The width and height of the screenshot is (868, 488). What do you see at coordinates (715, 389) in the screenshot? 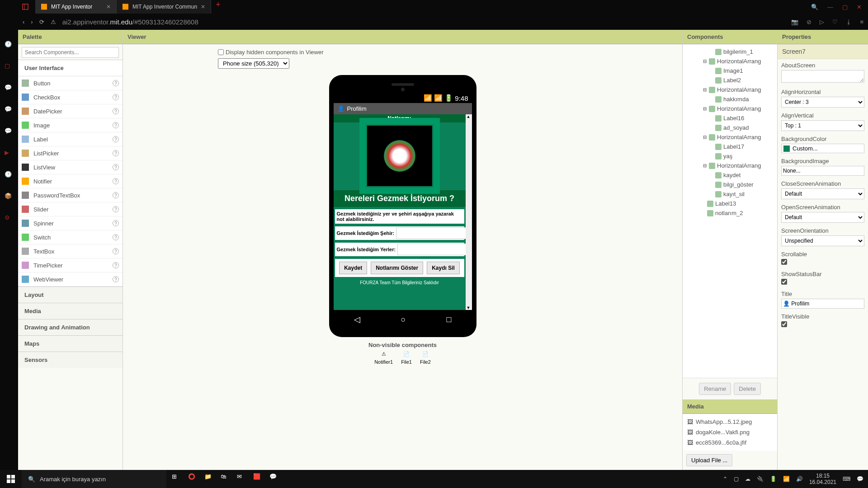
I see `rename-button: Rename` at bounding box center [715, 389].